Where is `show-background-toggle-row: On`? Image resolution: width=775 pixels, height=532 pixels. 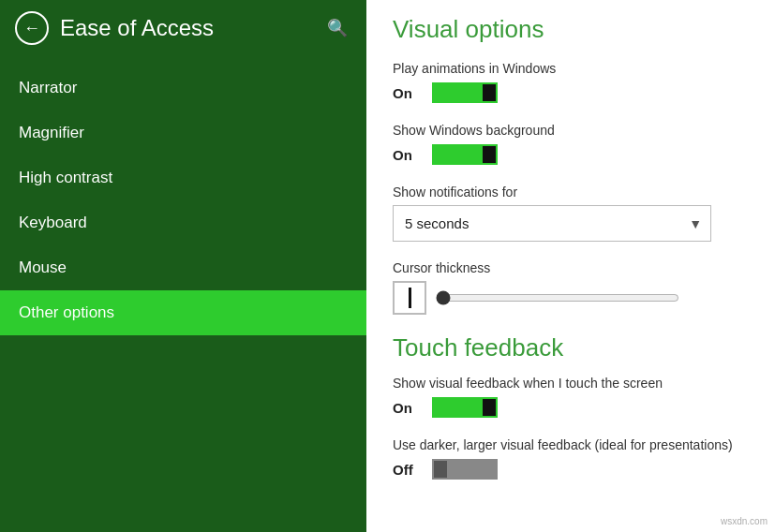
show-background-toggle-row: On is located at coordinates (571, 155).